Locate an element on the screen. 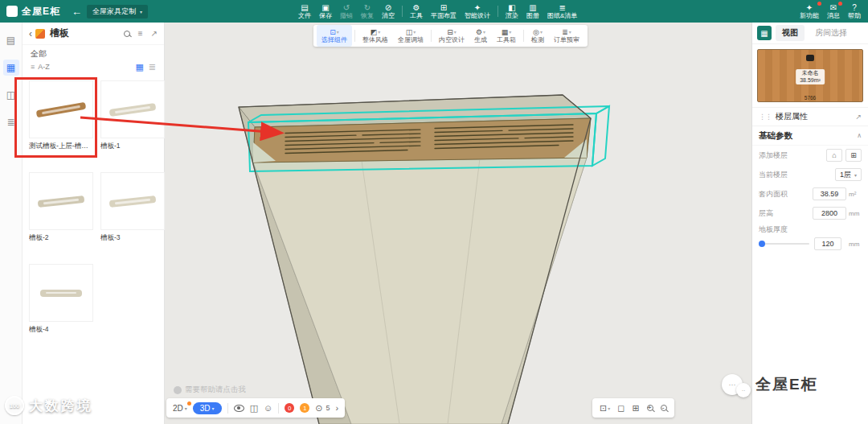  select-component-icon: ⊡ is located at coordinates (333, 32).